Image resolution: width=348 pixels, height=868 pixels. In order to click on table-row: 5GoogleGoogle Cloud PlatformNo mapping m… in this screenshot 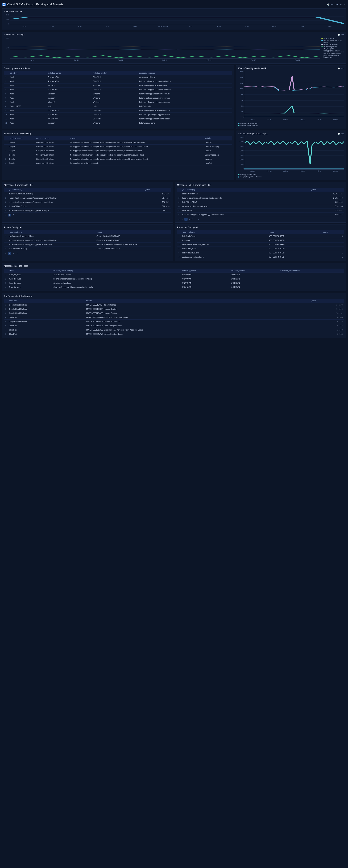, I will do `click(118, 159)`.